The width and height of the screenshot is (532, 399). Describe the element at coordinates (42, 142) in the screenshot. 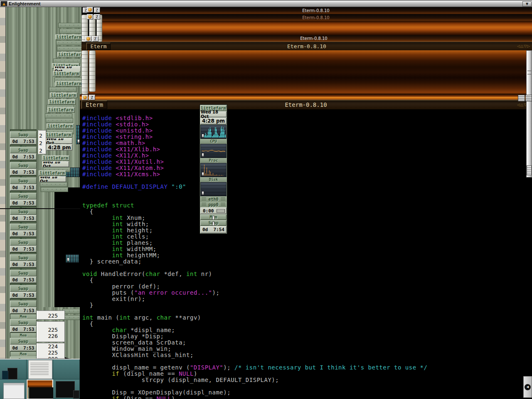

I see `counter-window: 222` at that location.